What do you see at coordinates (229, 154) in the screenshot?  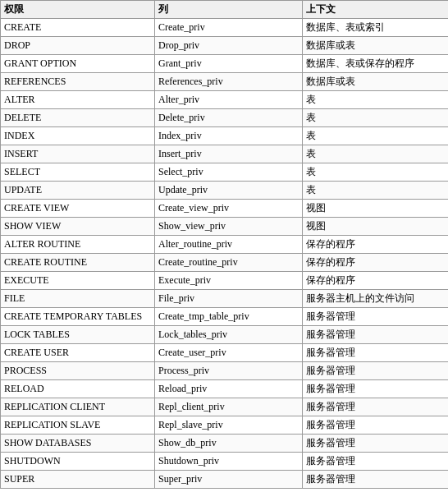 I see `table-cell: Insert_priv` at bounding box center [229, 154].